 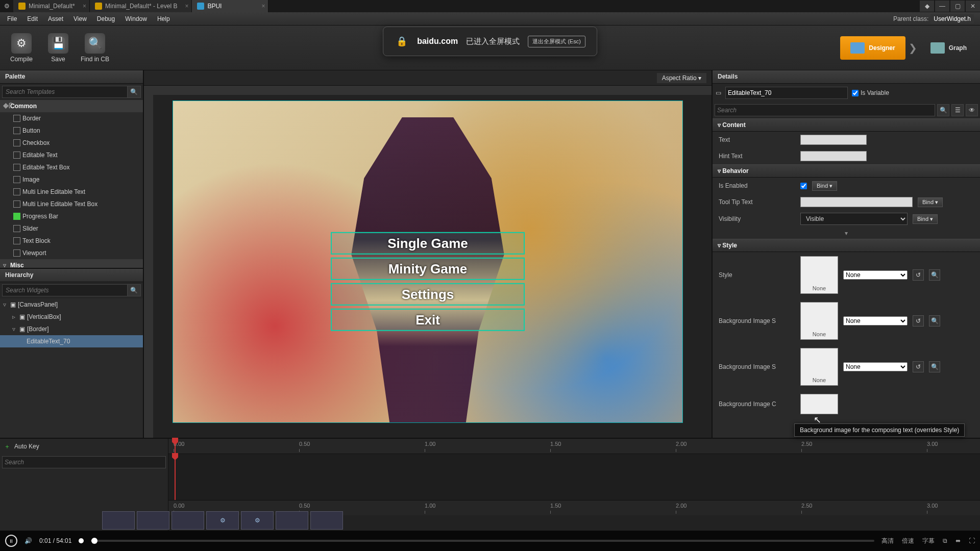 What do you see at coordinates (948, 48) in the screenshot?
I see `graph-mode-button: Graph` at bounding box center [948, 48].